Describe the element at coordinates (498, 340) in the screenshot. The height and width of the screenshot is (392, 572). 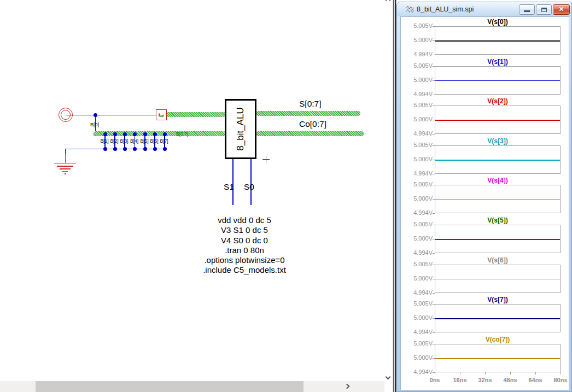
I see `pane-title: V(co[7])` at that location.